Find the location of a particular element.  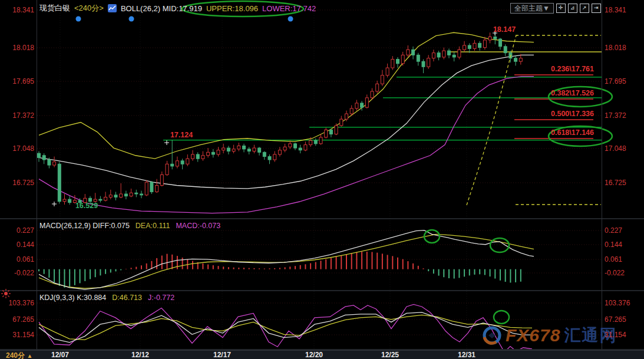

kdj-j-readout: J:-0.772 is located at coordinates (161, 298).